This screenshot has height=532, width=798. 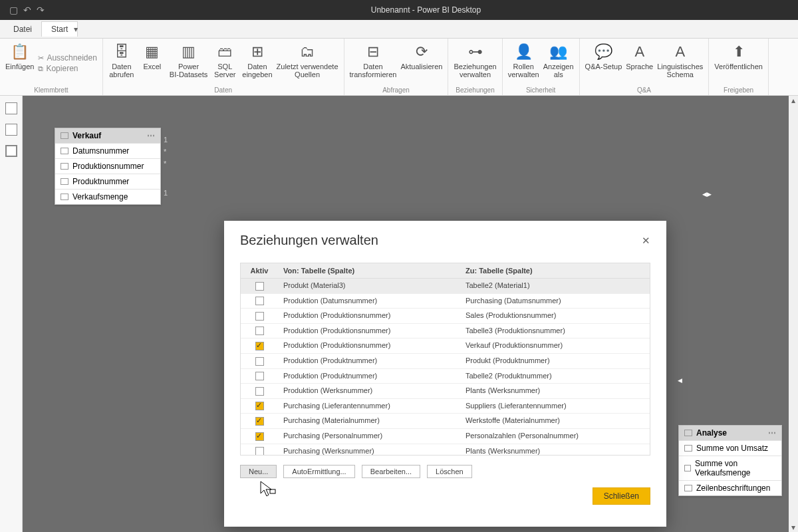 I want to click on recent-sources-button: 🗂Zuletzt verwendete Quellen, so click(x=307, y=63).